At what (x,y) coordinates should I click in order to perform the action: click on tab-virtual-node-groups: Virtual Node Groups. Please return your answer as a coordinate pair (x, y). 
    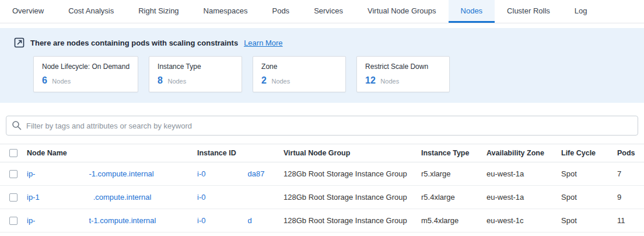
    Looking at the image, I should click on (402, 12).